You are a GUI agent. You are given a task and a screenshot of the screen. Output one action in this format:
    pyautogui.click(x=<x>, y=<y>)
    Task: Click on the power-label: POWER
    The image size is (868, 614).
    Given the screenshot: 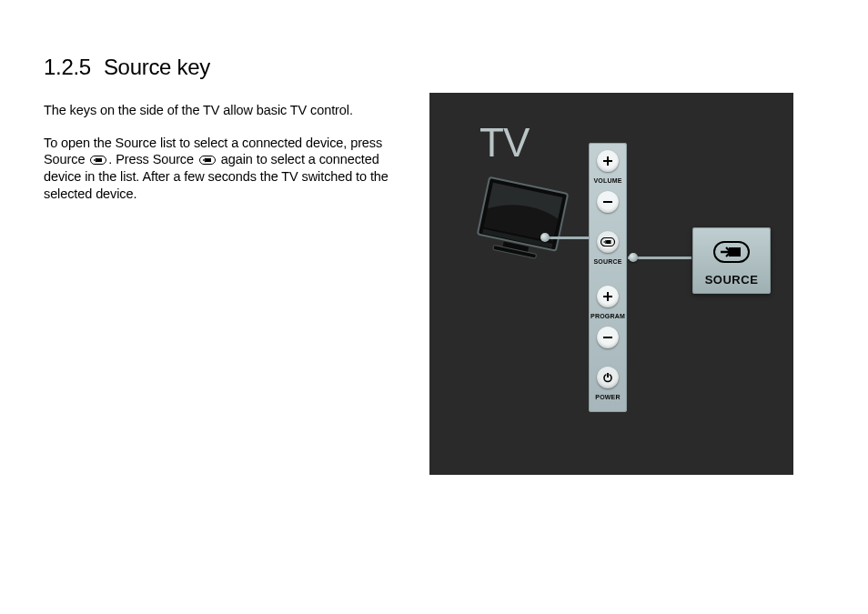 What is the action you would take?
    pyautogui.click(x=608, y=397)
    